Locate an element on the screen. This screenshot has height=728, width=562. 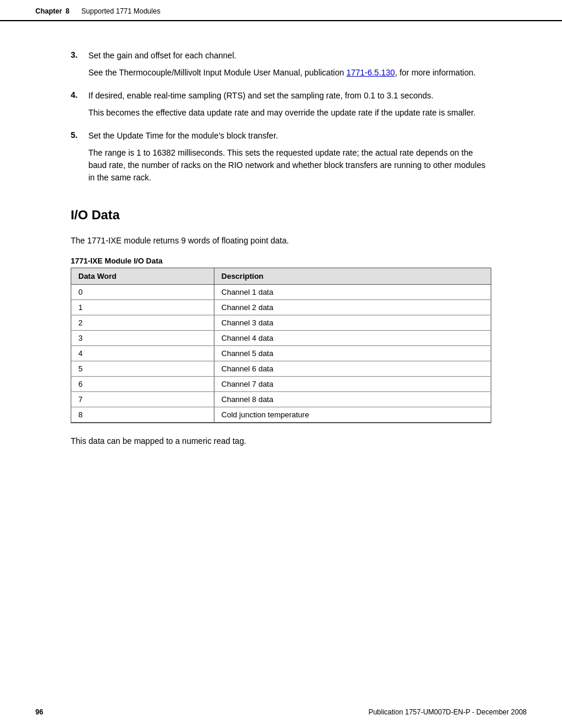
cell-data-word: 8 is located at coordinates (143, 415).